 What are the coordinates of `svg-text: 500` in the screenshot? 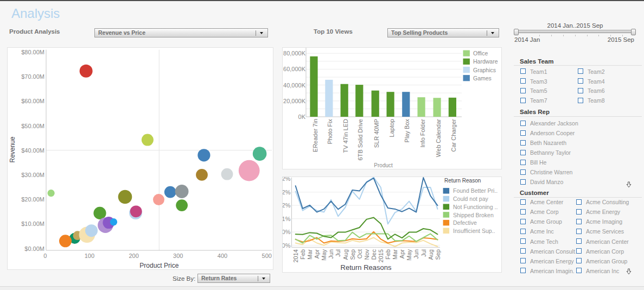 It's located at (267, 256).